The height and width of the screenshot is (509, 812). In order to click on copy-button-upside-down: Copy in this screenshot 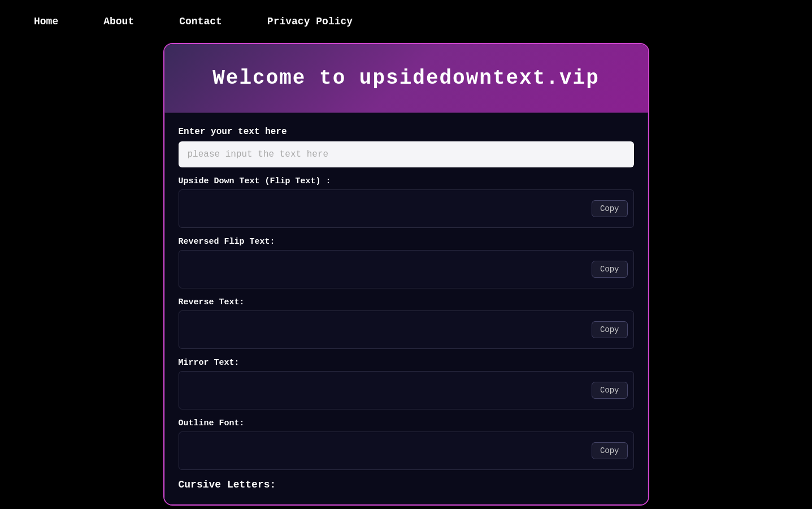, I will do `click(610, 209)`.